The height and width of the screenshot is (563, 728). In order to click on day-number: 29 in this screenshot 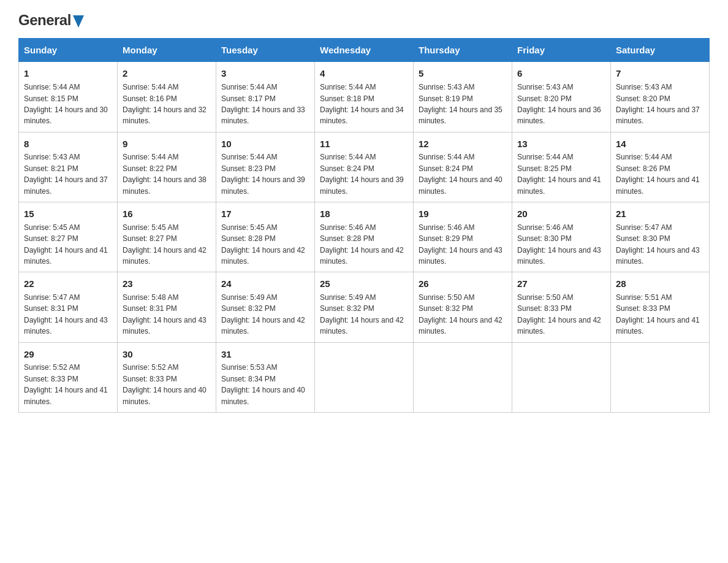, I will do `click(68, 354)`.